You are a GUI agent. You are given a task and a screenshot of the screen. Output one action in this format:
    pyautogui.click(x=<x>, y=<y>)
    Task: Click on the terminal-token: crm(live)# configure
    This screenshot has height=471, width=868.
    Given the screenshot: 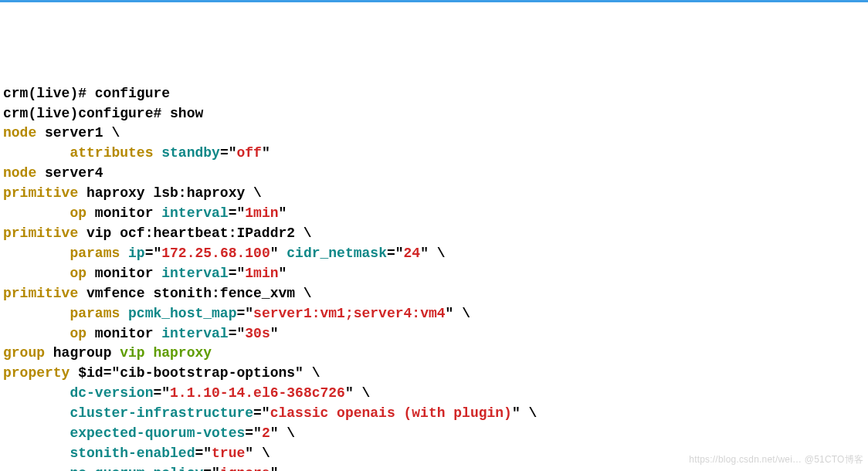 What is the action you would take?
    pyautogui.click(x=86, y=93)
    